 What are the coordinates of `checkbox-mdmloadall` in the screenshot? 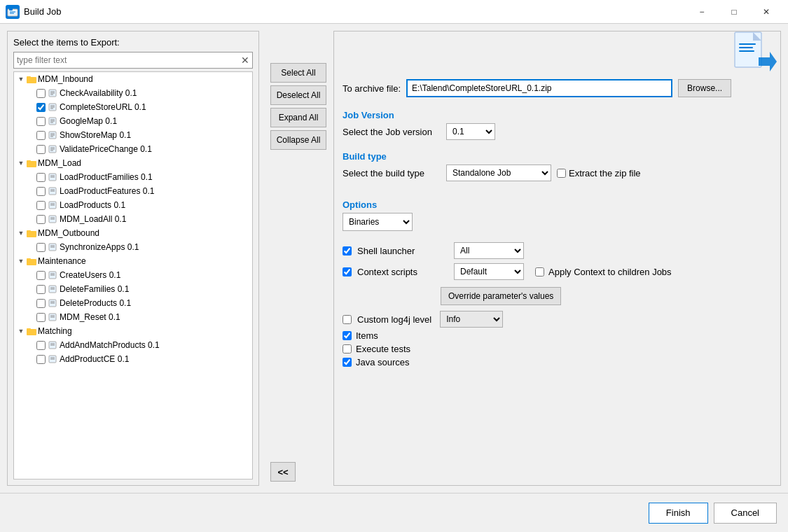 It's located at (41, 220).